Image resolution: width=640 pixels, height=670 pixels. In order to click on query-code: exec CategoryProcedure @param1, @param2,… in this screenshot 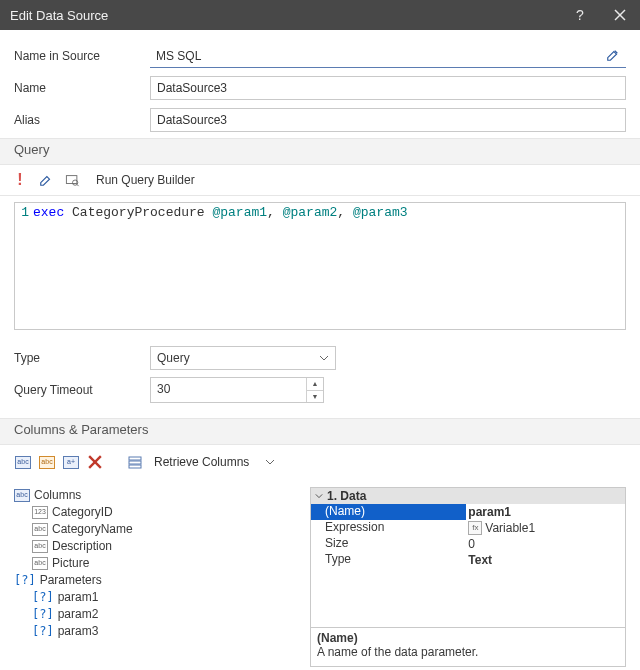, I will do `click(220, 266)`.